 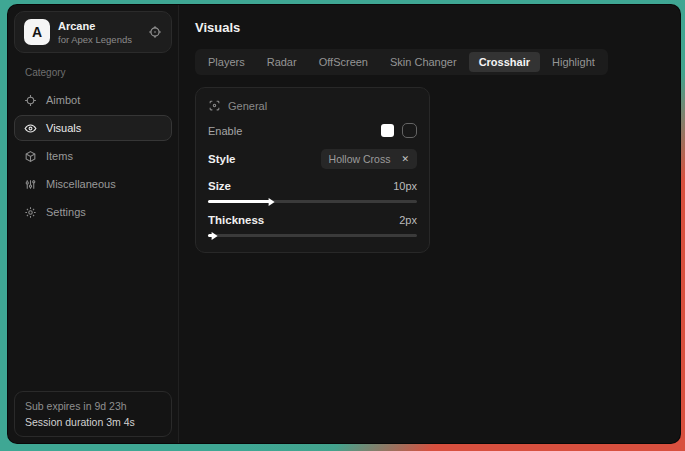 What do you see at coordinates (30, 100) in the screenshot?
I see `crosshair-icon` at bounding box center [30, 100].